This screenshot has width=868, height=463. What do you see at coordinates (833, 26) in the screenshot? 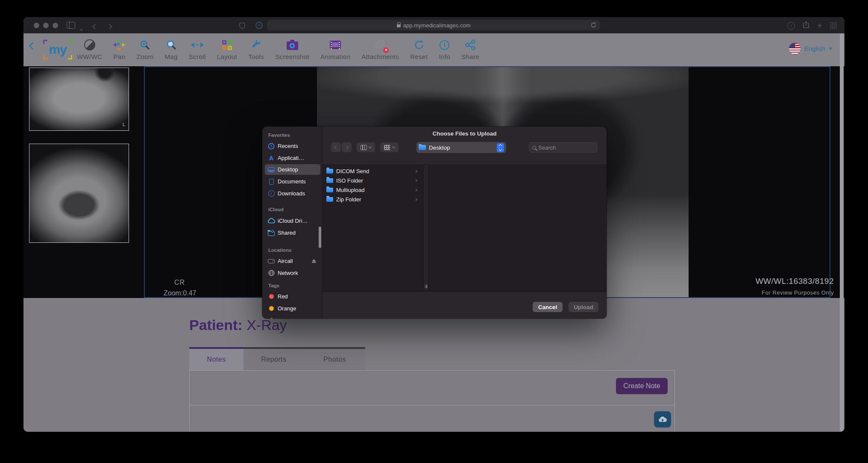
I see `tab-overview-icon` at bounding box center [833, 26].